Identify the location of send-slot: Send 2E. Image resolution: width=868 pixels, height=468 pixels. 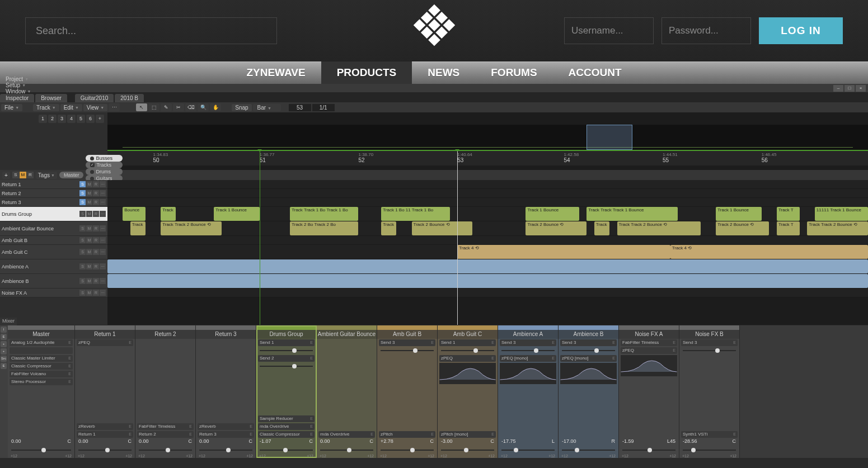
(287, 358).